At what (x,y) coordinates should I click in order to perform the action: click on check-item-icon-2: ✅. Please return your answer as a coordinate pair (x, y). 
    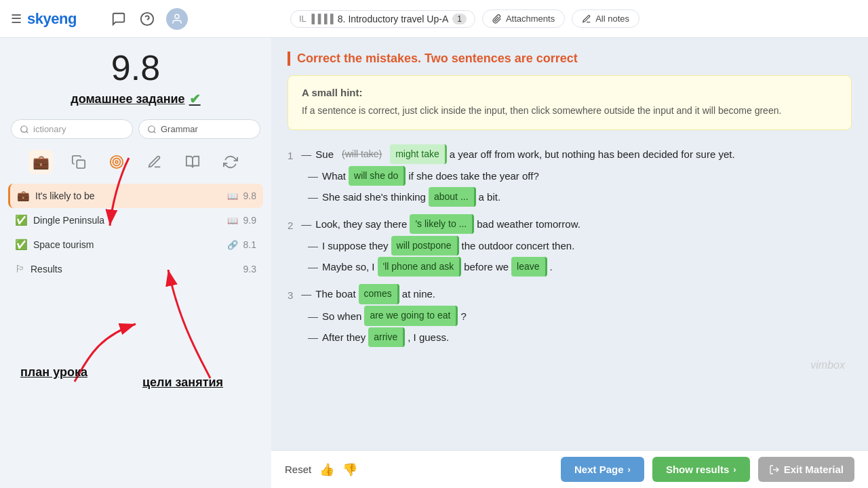
    Looking at the image, I should click on (22, 245).